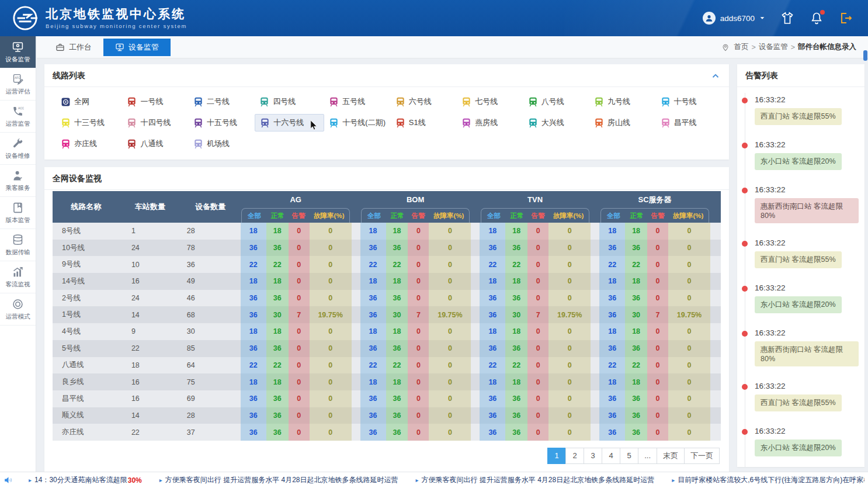 The image size is (868, 488). What do you see at coordinates (18, 84) in the screenshot?
I see `sidebar-item-运营评估: AFC运营评估` at bounding box center [18, 84].